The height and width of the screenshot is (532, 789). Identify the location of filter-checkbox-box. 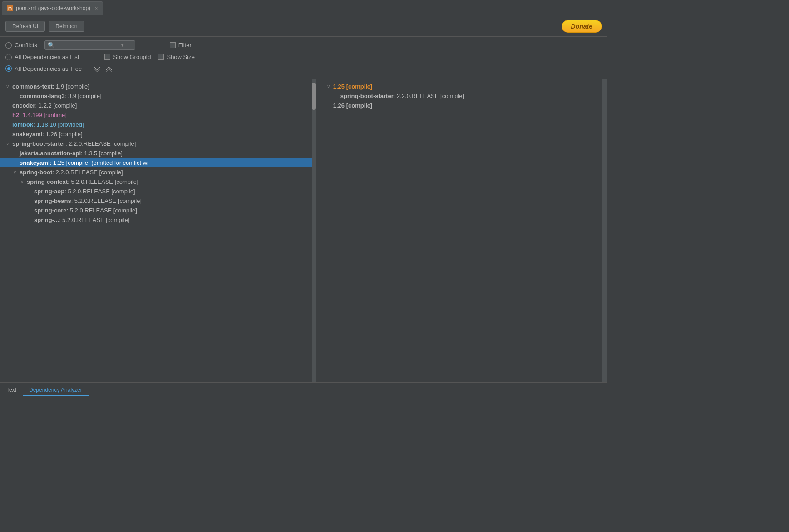
(173, 45).